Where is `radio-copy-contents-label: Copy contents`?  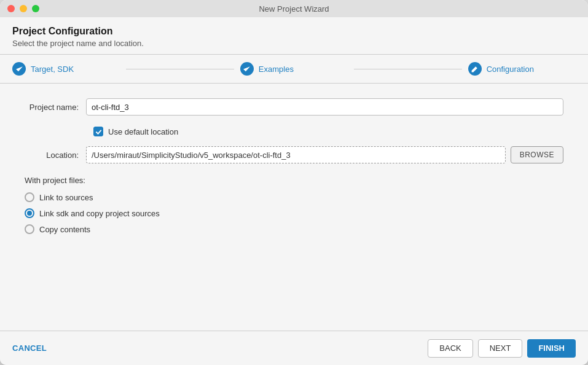
radio-copy-contents-label: Copy contents is located at coordinates (65, 230).